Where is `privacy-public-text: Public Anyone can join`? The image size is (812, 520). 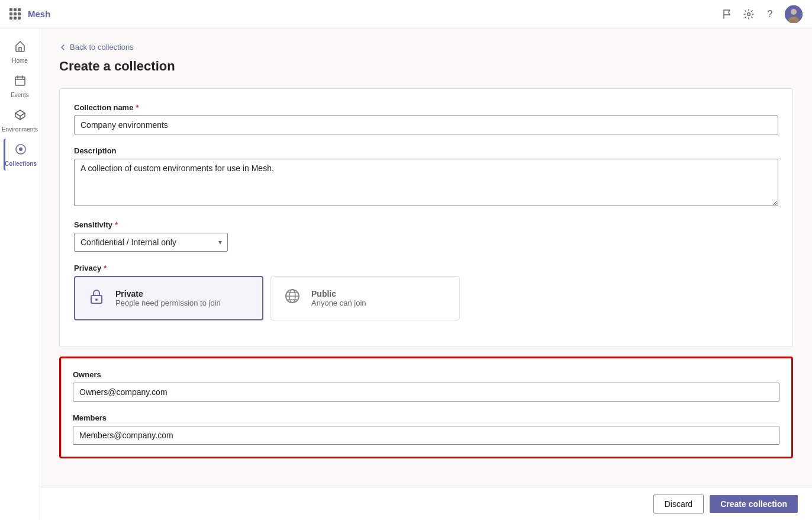 privacy-public-text: Public Anyone can join is located at coordinates (339, 298).